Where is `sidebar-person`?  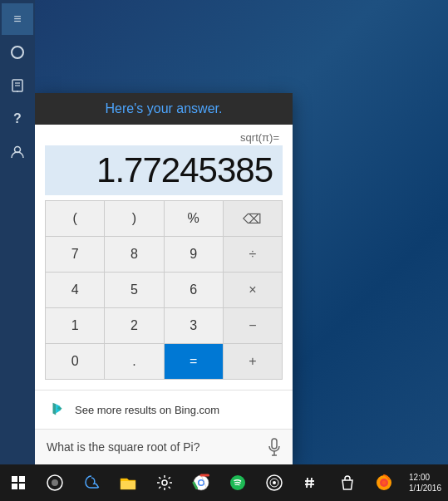
sidebar-person is located at coordinates (17, 152).